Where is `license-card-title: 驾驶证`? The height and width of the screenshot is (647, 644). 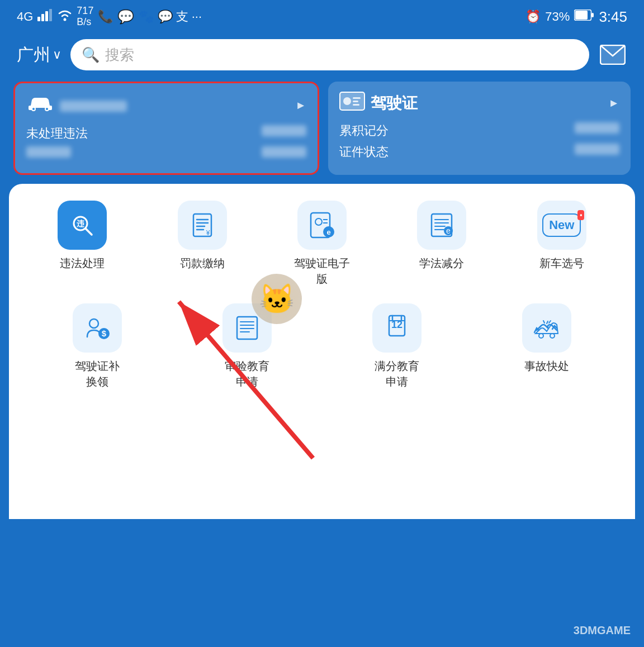
license-card-title: 驾驶证 is located at coordinates (378, 103).